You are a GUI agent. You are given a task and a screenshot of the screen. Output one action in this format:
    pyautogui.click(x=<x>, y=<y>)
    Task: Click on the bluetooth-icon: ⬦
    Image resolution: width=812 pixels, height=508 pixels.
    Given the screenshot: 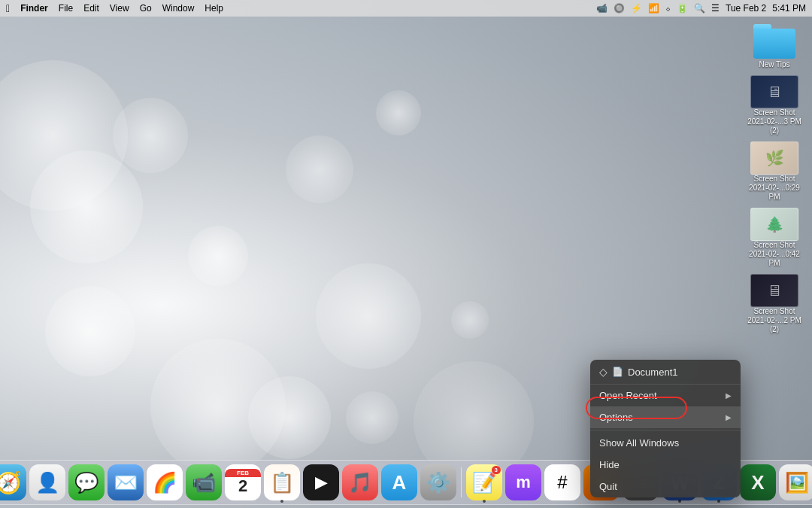 What is the action you would take?
    pyautogui.click(x=668, y=8)
    